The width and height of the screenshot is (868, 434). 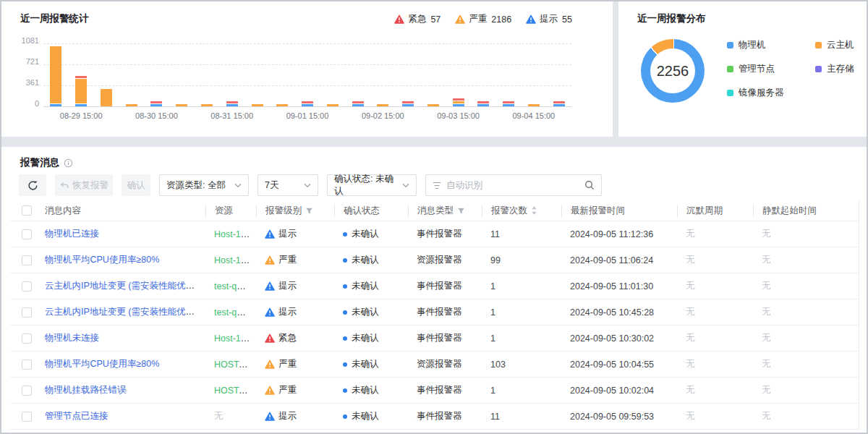 What do you see at coordinates (295, 211) in the screenshot?
I see `column-header: 报警级别` at bounding box center [295, 211].